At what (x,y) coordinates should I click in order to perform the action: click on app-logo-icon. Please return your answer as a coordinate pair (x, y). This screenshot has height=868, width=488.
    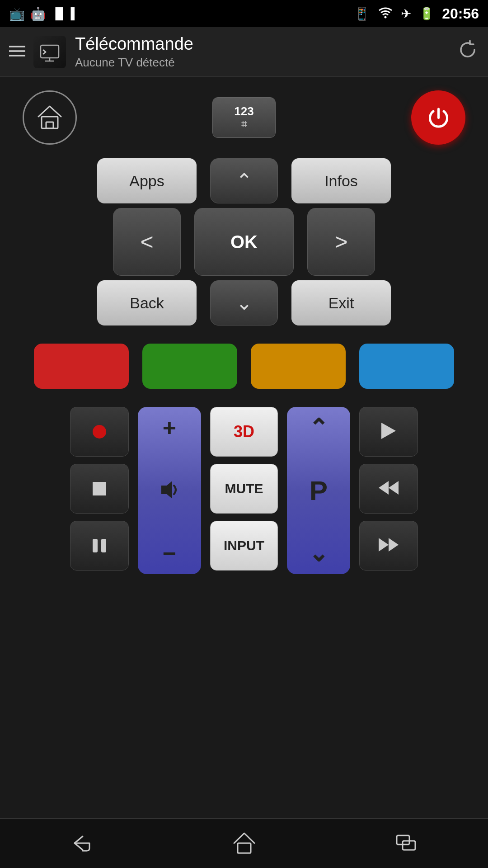
    Looking at the image, I should click on (50, 52).